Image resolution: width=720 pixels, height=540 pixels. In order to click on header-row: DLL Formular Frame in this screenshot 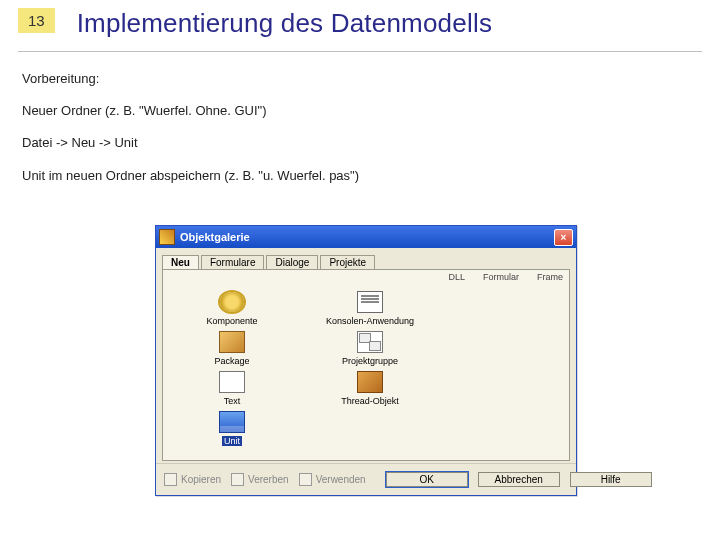, I will do `click(506, 277)`.